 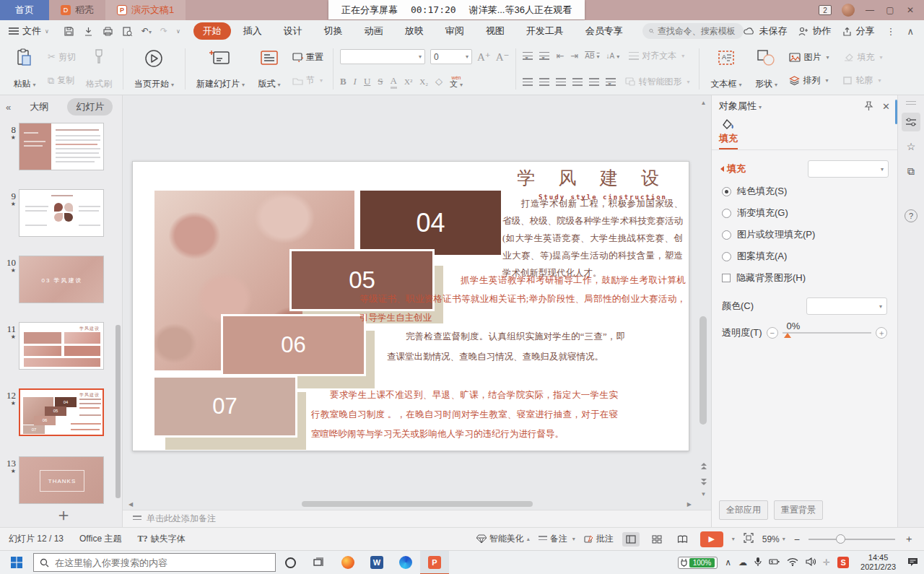 What do you see at coordinates (703, 494) in the screenshot?
I see `scroll-down-arrow: ▼` at bounding box center [703, 494].